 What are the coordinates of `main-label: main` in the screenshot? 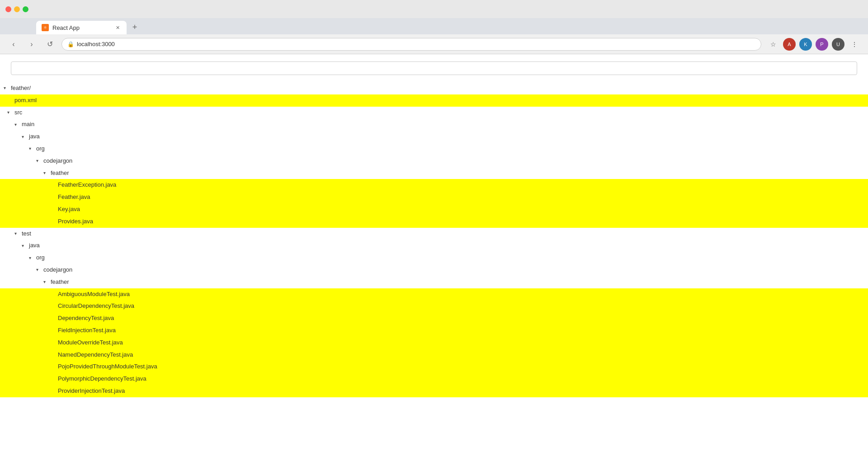 It's located at (28, 125).